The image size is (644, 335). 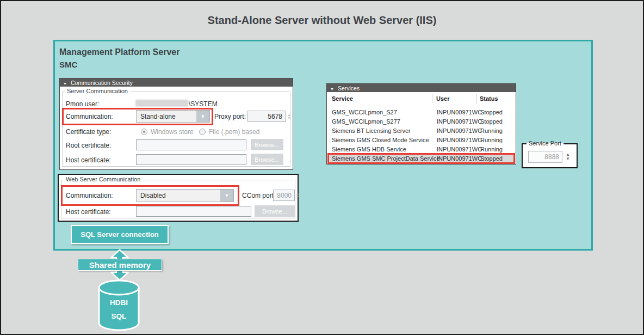 I want to click on ccom-port-label: CCom port:, so click(x=259, y=196).